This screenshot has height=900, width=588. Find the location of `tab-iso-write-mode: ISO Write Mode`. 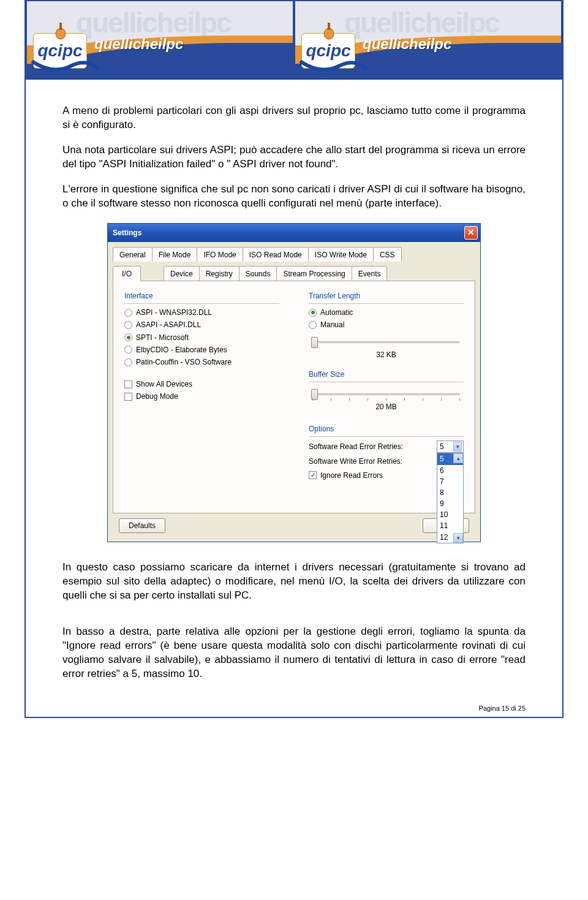

tab-iso-write-mode: ISO Write Mode is located at coordinates (341, 254).